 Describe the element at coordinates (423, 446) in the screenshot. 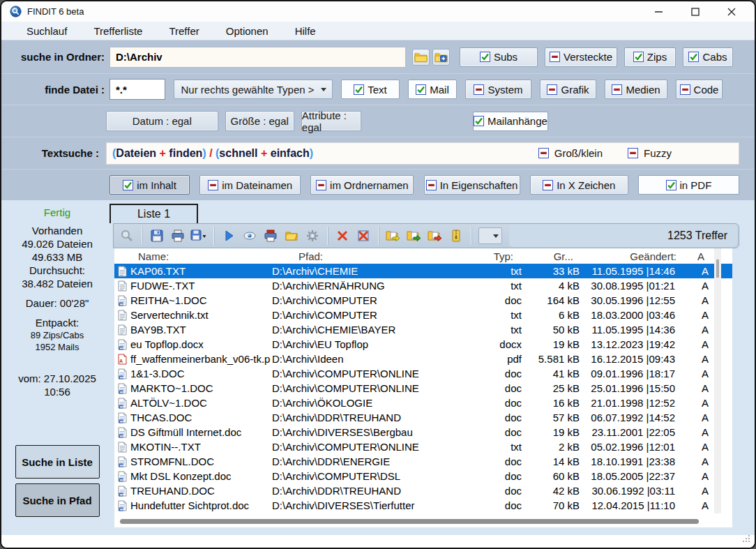

I see `table-row: MKOTIN--.TXTD:\Archiv\COMPUTER\ONLINEtxt…` at that location.